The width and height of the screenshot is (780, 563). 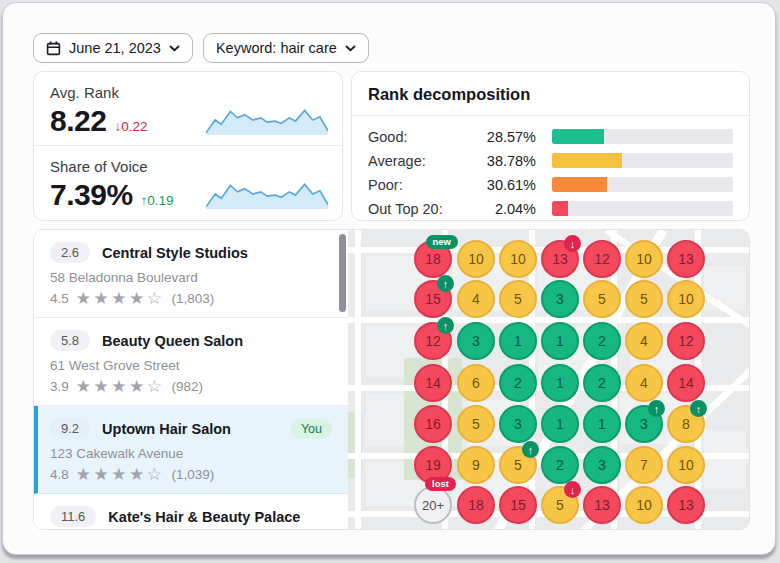 I want to click on rank-badge: 2.6, so click(x=70, y=252).